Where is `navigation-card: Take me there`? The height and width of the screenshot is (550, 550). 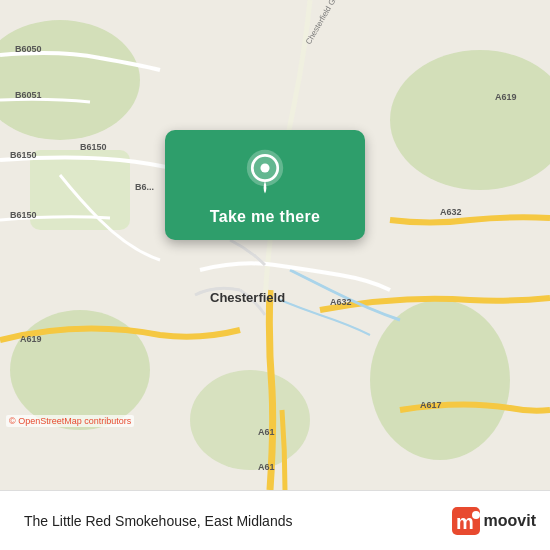 navigation-card: Take me there is located at coordinates (265, 185).